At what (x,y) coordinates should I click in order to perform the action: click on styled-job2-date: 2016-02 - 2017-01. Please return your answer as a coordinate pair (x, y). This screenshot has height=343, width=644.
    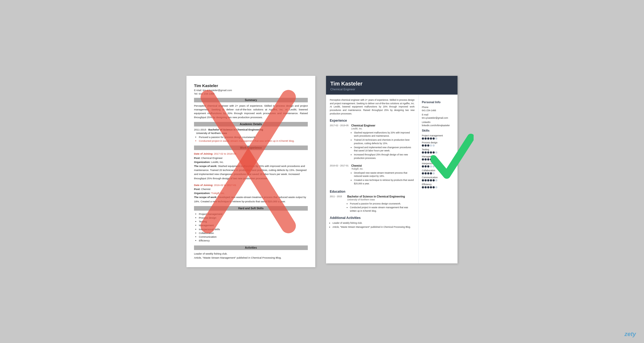
    Looking at the image, I should click on (339, 175).